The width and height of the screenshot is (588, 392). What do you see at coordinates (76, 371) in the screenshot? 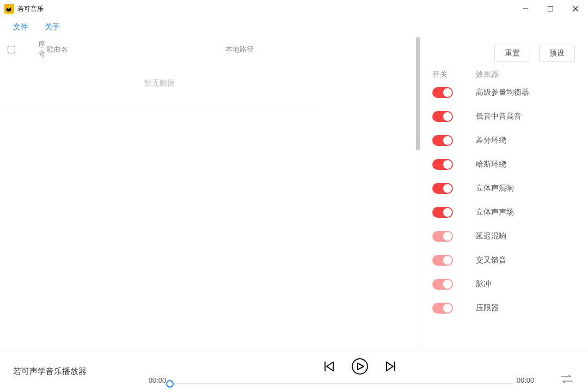
I see `player-title: 若可声学音乐播放器` at bounding box center [76, 371].